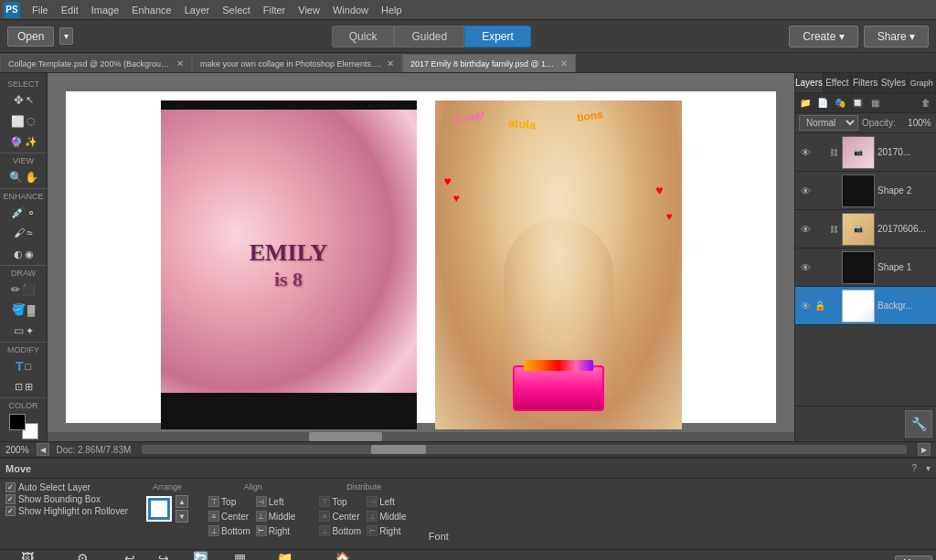 The width and height of the screenshot is (936, 560). What do you see at coordinates (875, 103) in the screenshot?
I see `fill-icon: ▦` at bounding box center [875, 103].